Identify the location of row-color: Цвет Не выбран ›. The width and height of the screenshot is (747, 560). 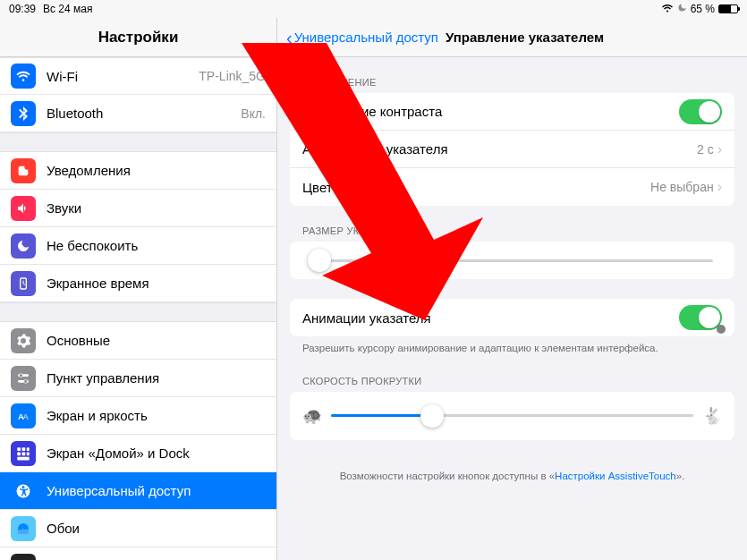
(512, 187).